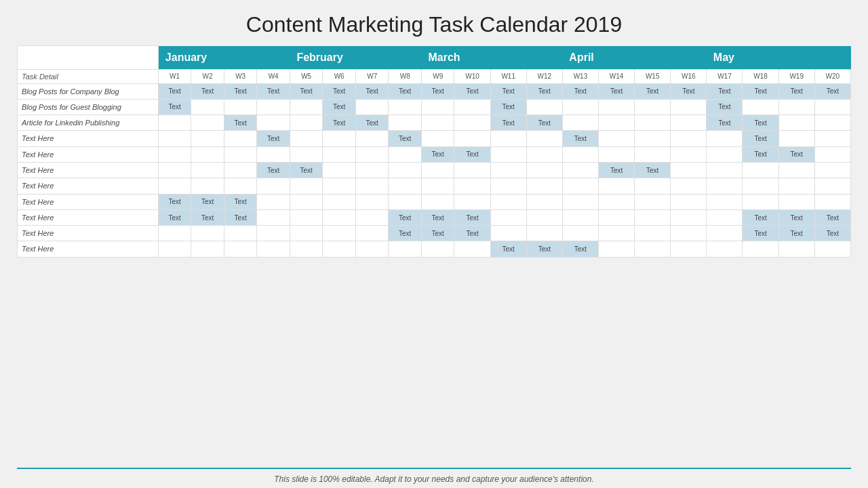  Describe the element at coordinates (544, 155) in the screenshot. I see `cell-r4-c11` at that location.